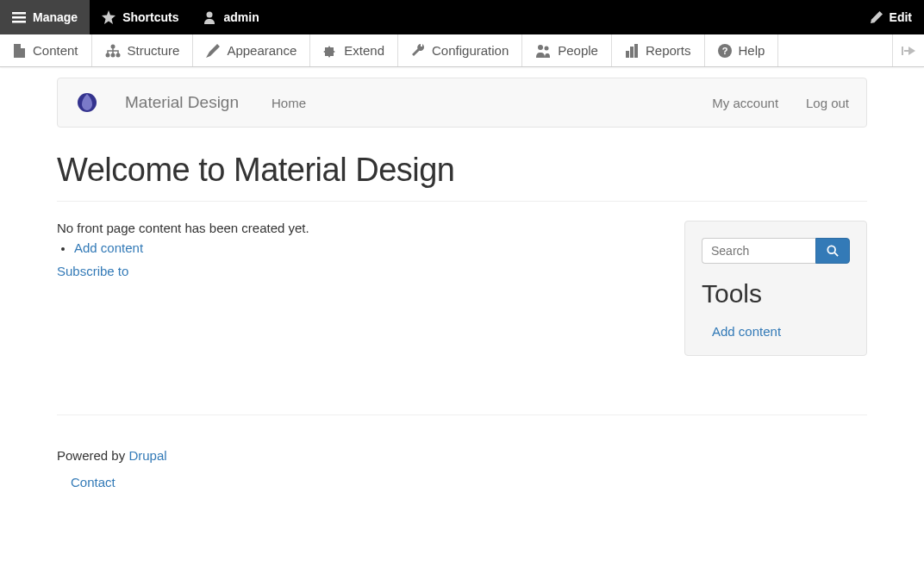  I want to click on hierarchy-icon, so click(113, 51).